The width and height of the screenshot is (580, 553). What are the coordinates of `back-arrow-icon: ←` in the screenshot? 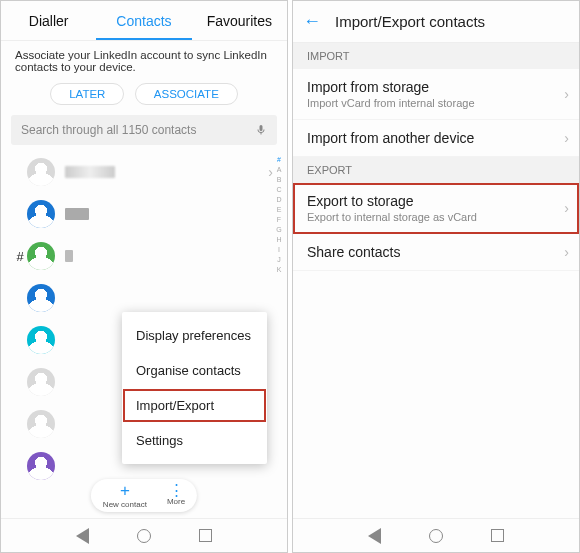 It's located at (312, 22).